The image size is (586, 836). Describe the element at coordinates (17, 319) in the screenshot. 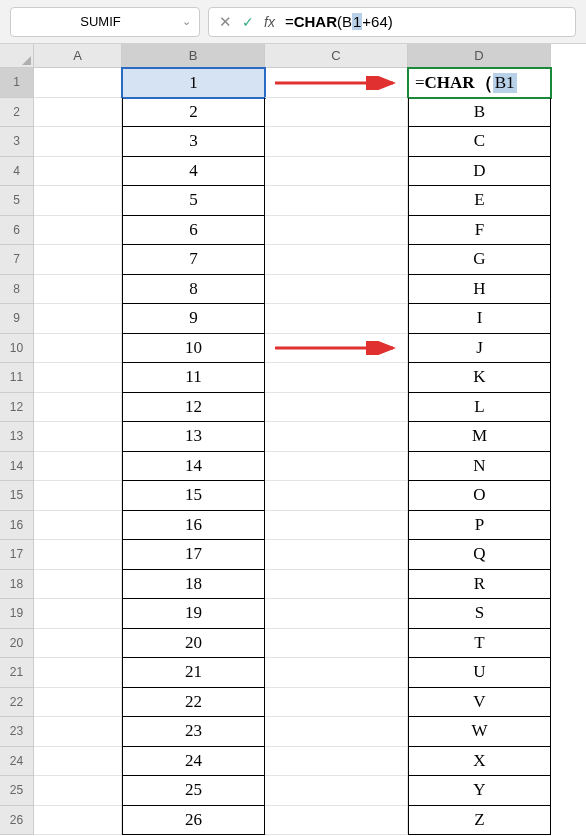

I see `row-header: 9` at that location.